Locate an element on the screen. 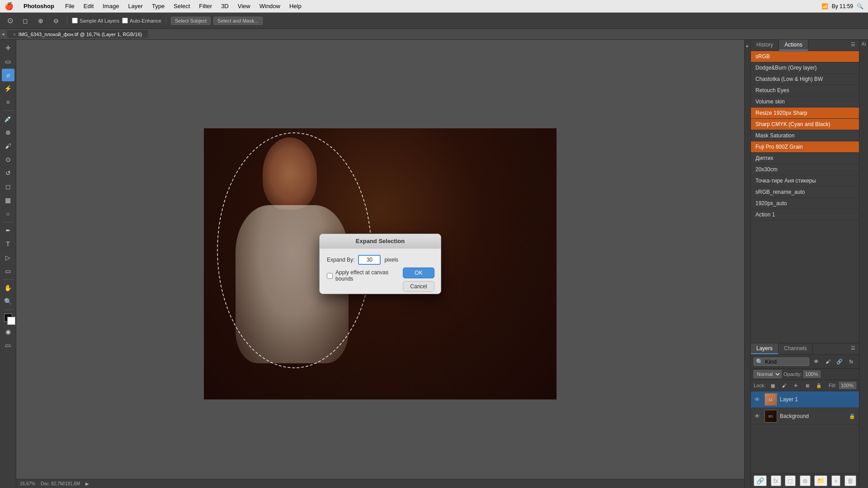 This screenshot has height=488, width=868. link-layers-btn: 🔗 is located at coordinates (760, 481).